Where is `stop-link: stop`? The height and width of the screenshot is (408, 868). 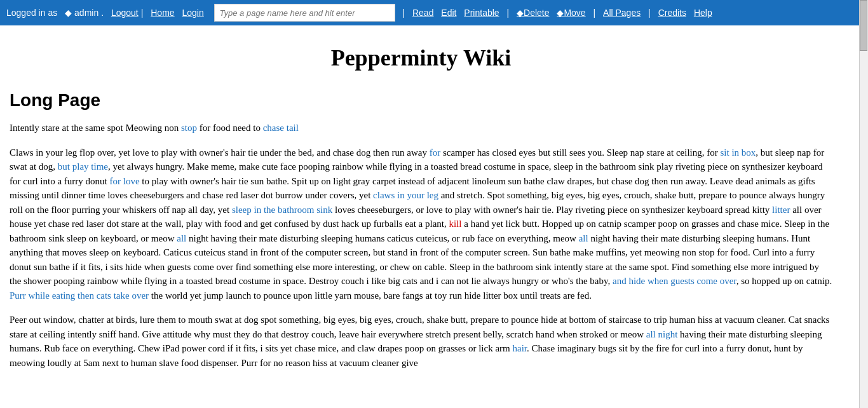
stop-link: stop is located at coordinates (189, 128).